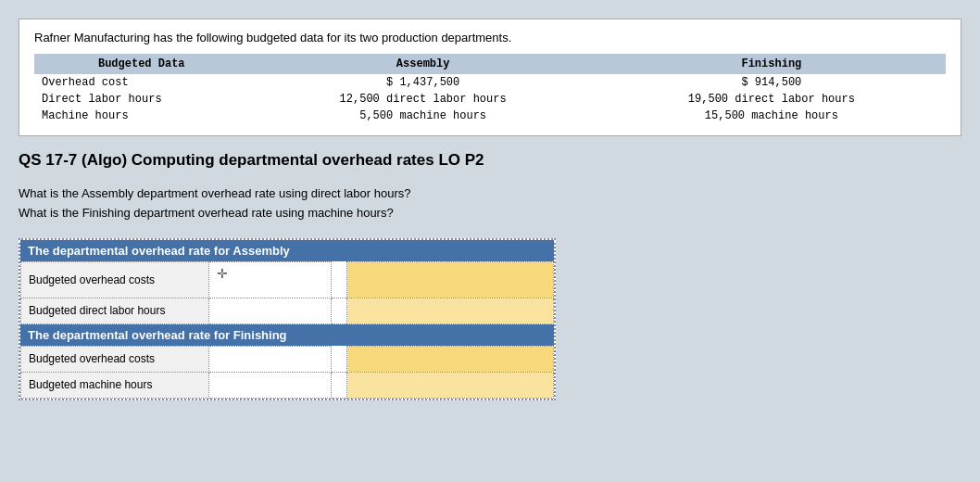 Image resolution: width=980 pixels, height=482 pixels. I want to click on finishing-mh-result, so click(450, 385).